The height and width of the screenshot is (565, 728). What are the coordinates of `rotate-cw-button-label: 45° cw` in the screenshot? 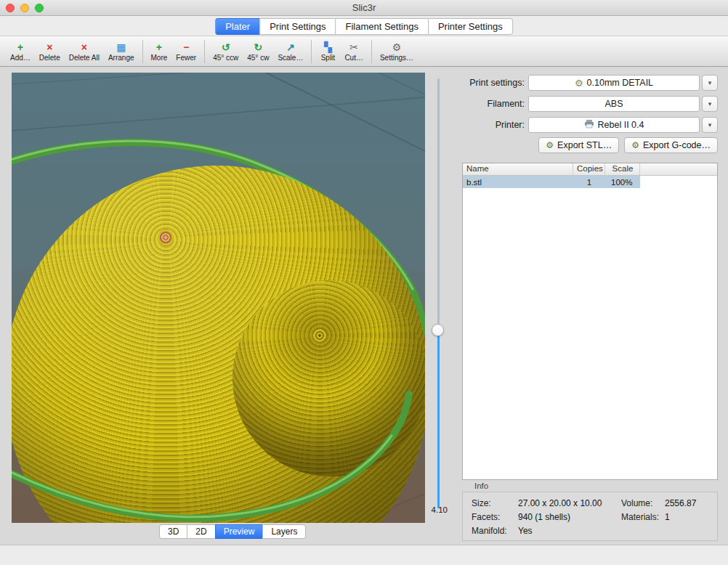 It's located at (258, 58).